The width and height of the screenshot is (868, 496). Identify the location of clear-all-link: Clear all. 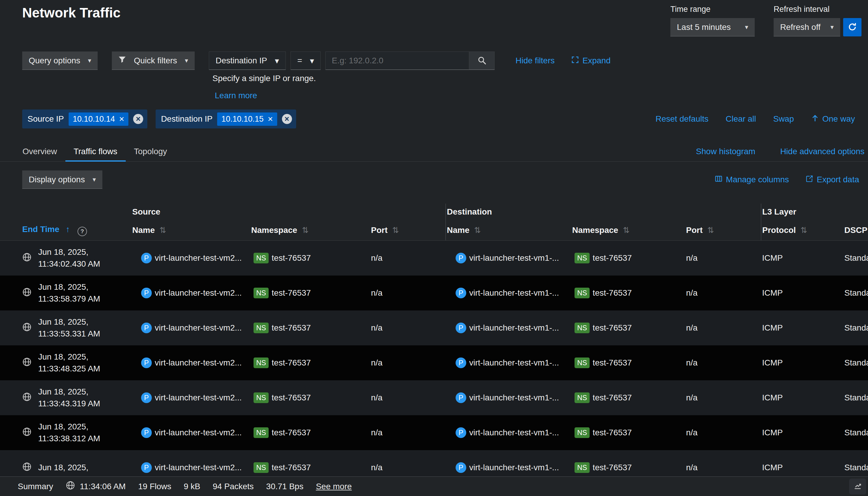
(741, 119).